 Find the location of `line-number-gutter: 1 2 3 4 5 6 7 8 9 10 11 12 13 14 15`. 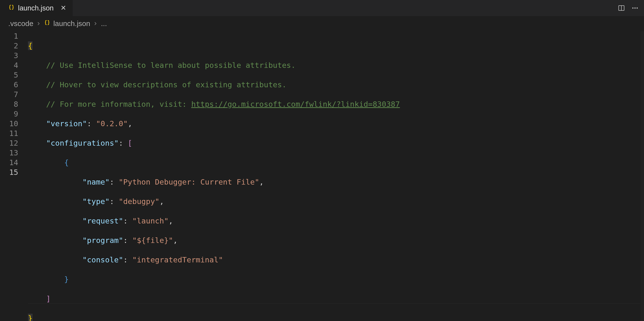

line-number-gutter: 1 2 3 4 5 6 7 8 9 10 11 12 13 14 15 is located at coordinates (14, 176).